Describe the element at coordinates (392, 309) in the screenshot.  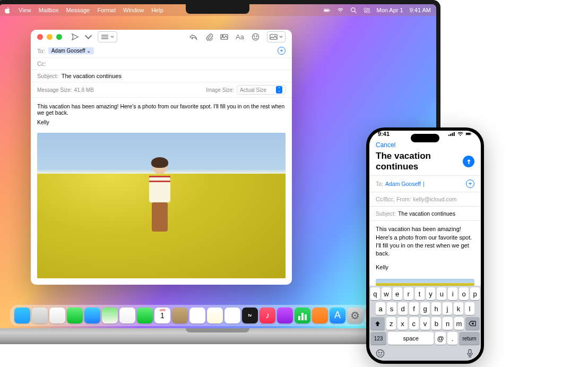
I see `key-s: s` at that location.